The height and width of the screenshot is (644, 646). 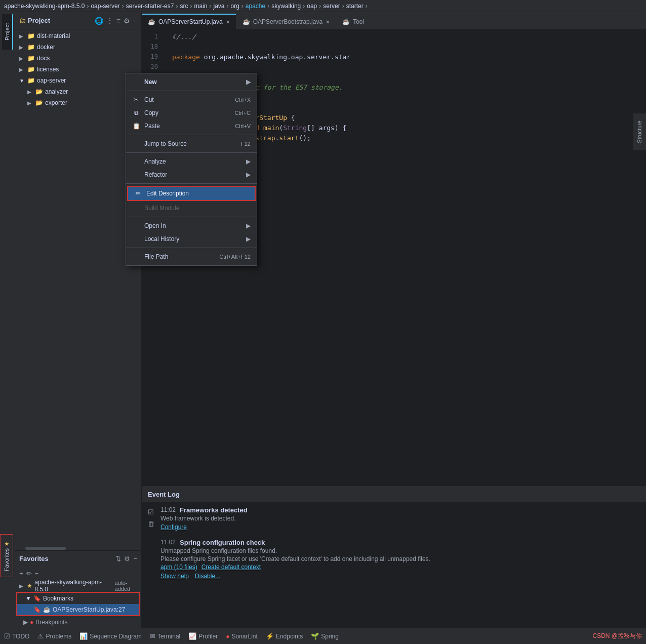 I want to click on horizontal-scrollbar, so click(x=78, y=548).